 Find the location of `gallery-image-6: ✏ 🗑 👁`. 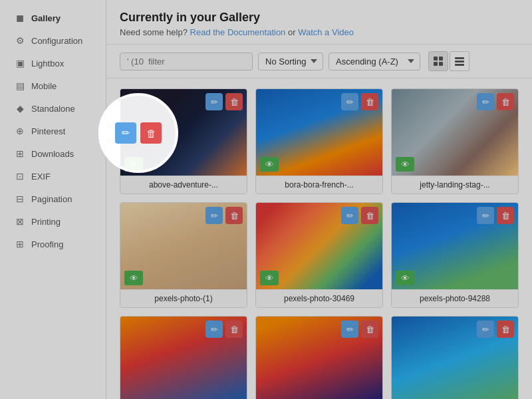

gallery-image-6: ✏ 🗑 👁 is located at coordinates (455, 246).